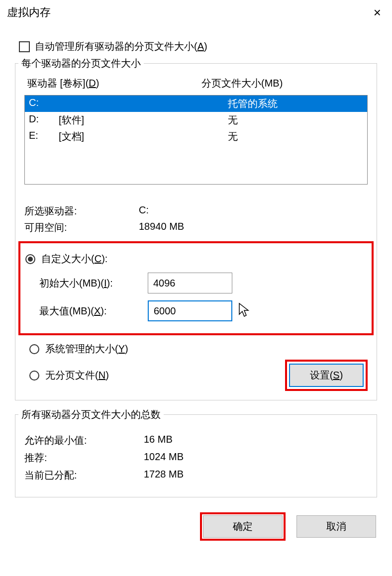 This screenshot has height=576, width=392. What do you see at coordinates (196, 140) in the screenshot?
I see `drive-list: C: 托管的系统 D: [软件] 无 E: [文档] 无` at bounding box center [196, 140].